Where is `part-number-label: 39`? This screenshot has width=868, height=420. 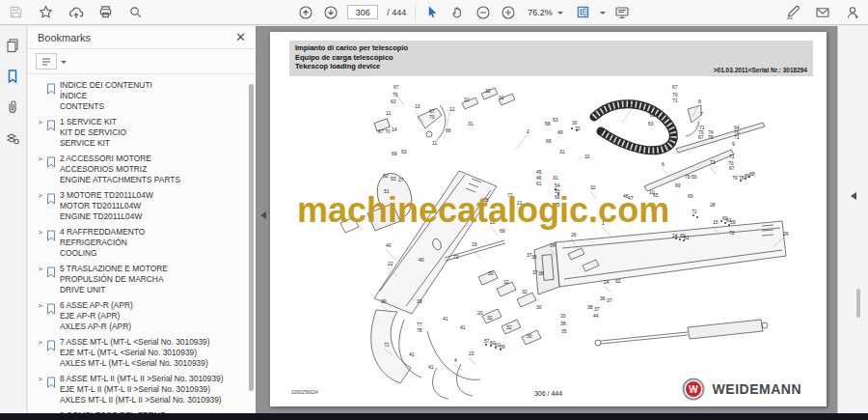
part-number-label: 39 is located at coordinates (384, 301).